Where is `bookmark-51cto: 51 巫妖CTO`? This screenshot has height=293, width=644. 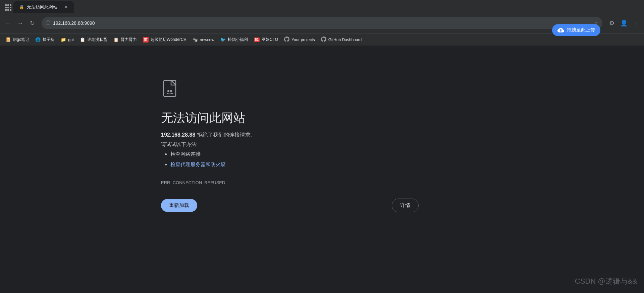 bookmark-51cto: 51 巫妖CTO is located at coordinates (266, 40).